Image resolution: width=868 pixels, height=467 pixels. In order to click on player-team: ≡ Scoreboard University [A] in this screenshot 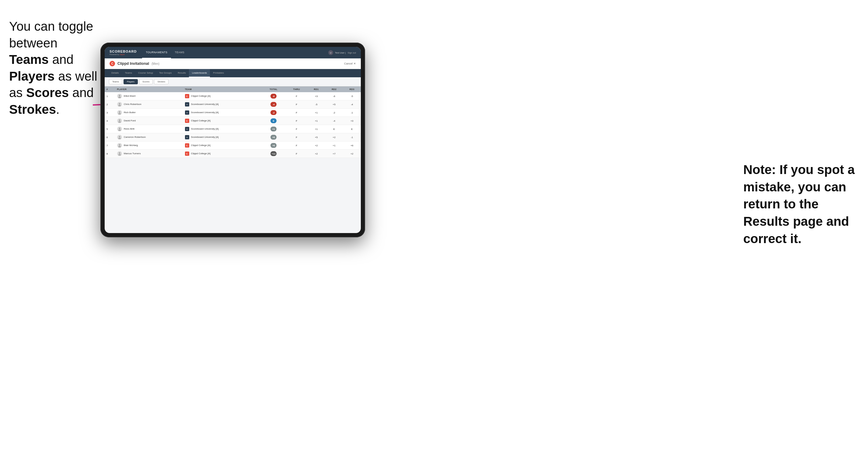, I will do `click(222, 104)`.